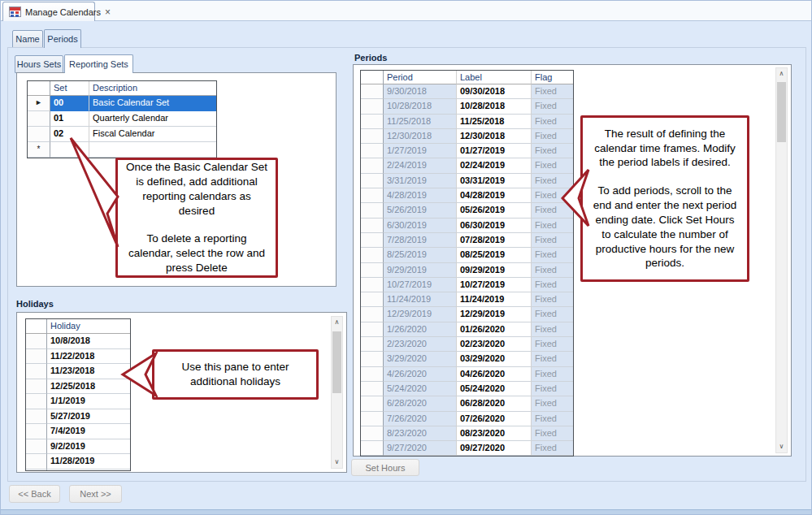 This screenshot has height=515, width=812. What do you see at coordinates (467, 344) in the screenshot?
I see `table-row: 2/23/2020 02/23/2020 Fixed` at bounding box center [467, 344].